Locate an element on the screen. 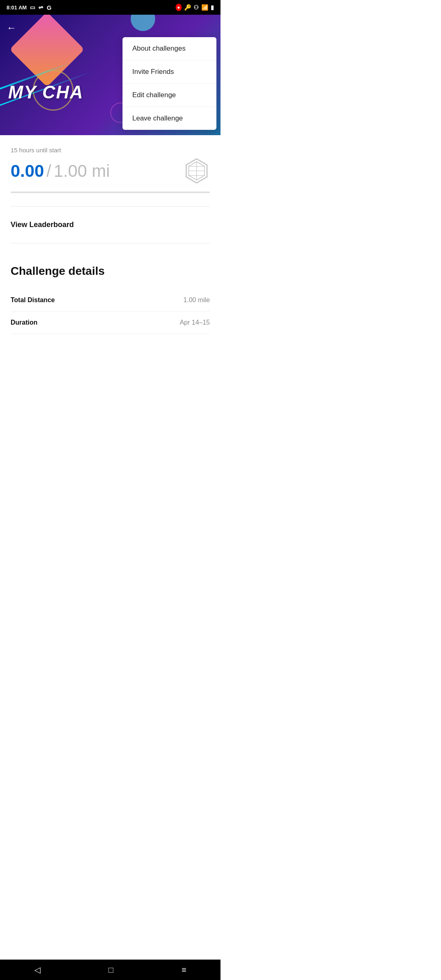  distance-row: 0.00 / 1.00 mi is located at coordinates (110, 171).